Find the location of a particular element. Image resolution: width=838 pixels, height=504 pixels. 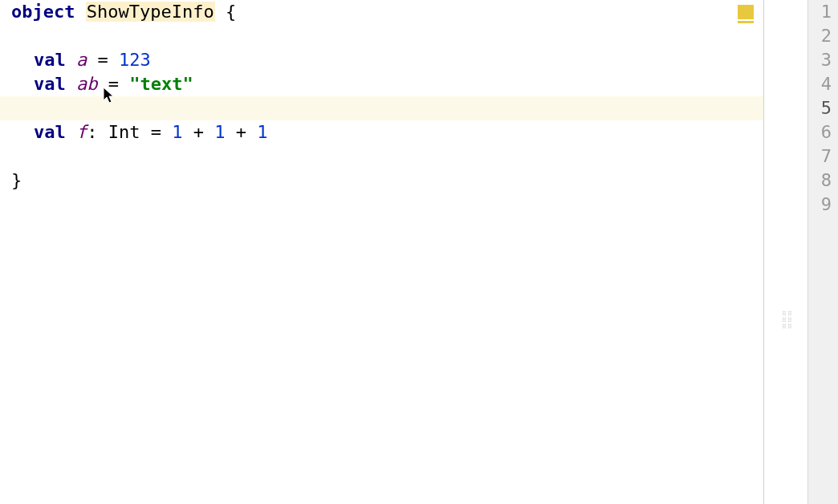

code-line: val ab = "text" is located at coordinates (382, 84).